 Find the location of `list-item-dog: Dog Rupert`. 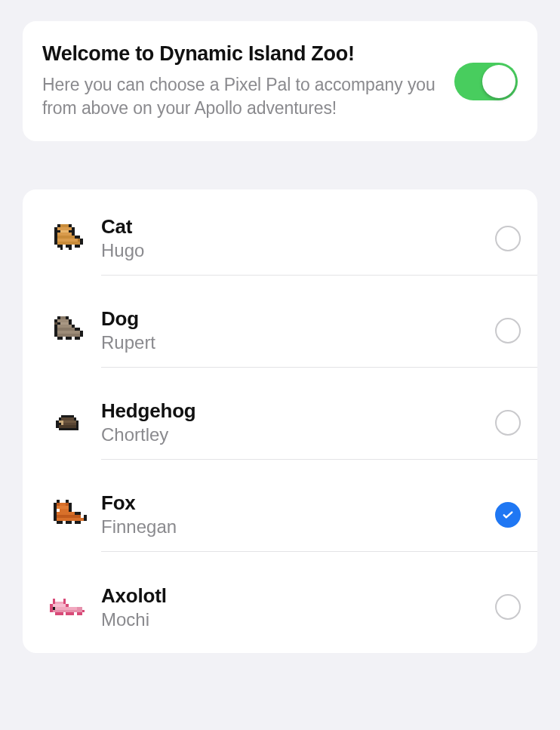

list-item-dog: Dog Rupert is located at coordinates (280, 331).